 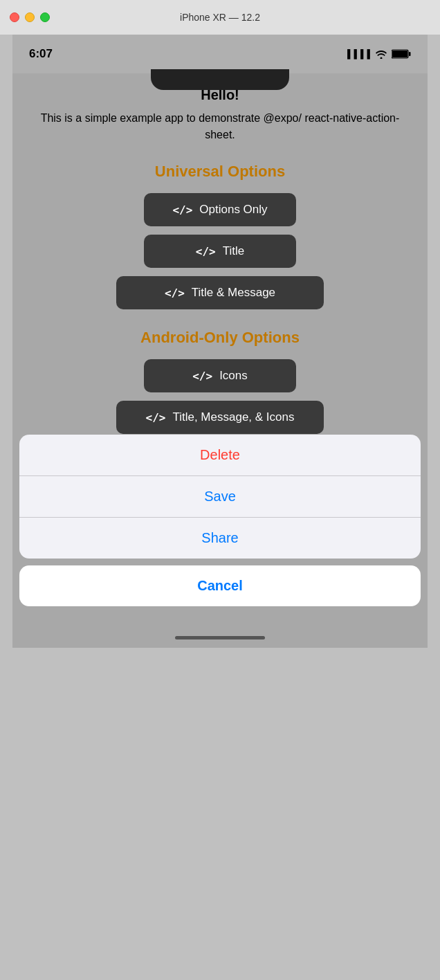 I want to click on window-title: iPhone XR — 12.2, so click(x=220, y=17).